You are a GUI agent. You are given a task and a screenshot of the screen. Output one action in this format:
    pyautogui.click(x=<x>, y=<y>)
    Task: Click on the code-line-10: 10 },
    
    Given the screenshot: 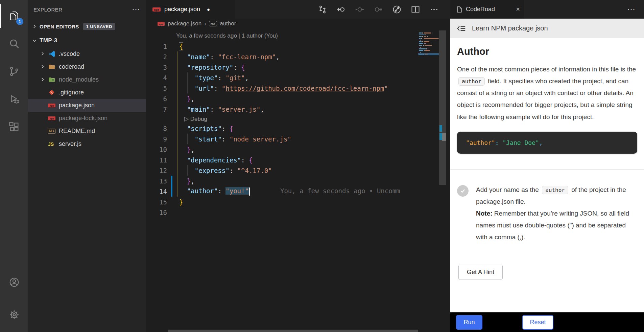 What is the action you would take?
    pyautogui.click(x=282, y=150)
    